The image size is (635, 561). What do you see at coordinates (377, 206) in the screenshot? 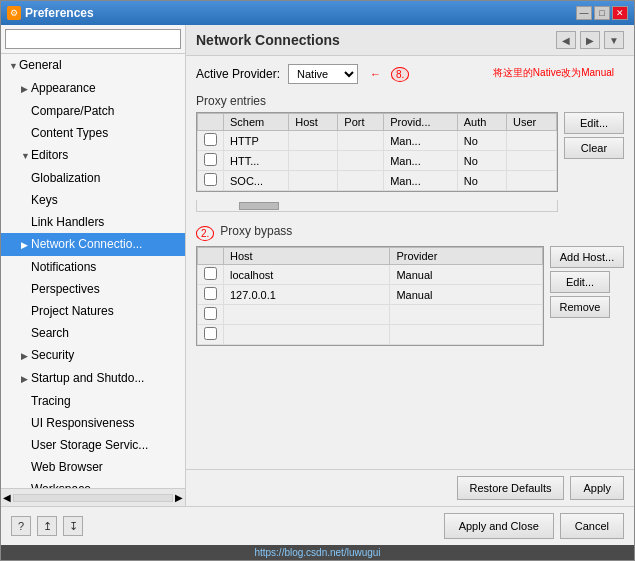
I see `proxy-entries-hscroll` at bounding box center [377, 206].